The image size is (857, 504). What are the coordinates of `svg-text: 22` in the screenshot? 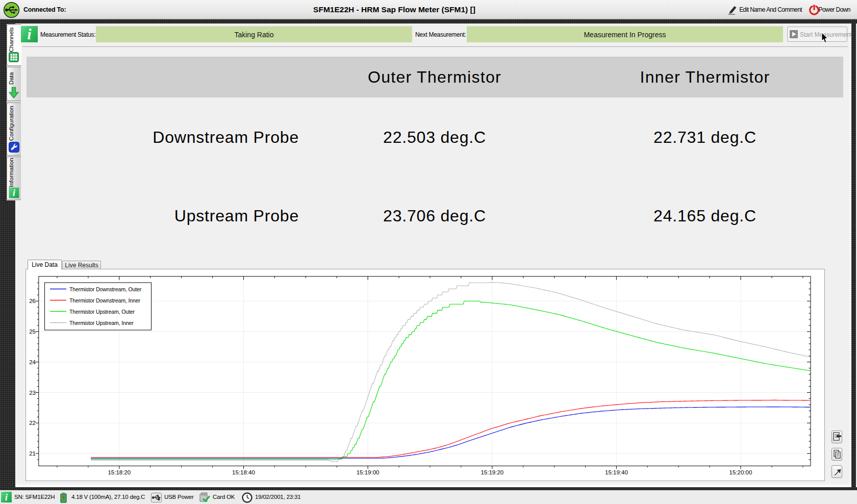 It's located at (33, 423).